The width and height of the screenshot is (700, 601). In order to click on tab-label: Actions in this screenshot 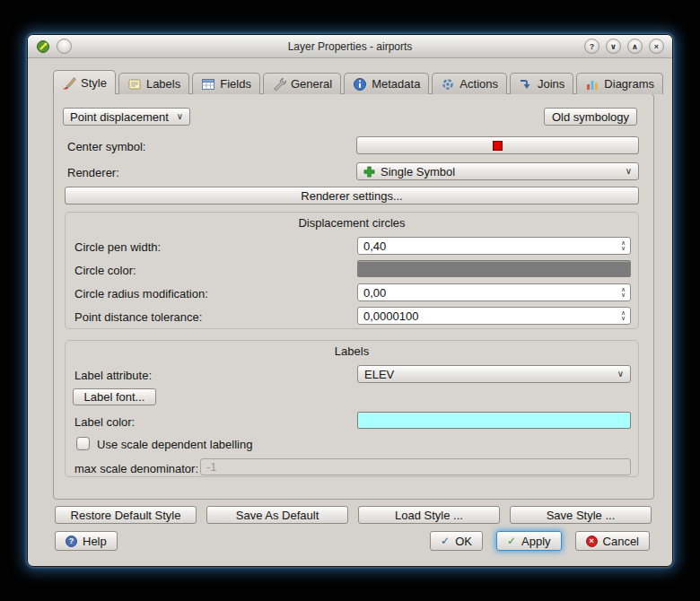, I will do `click(479, 84)`.